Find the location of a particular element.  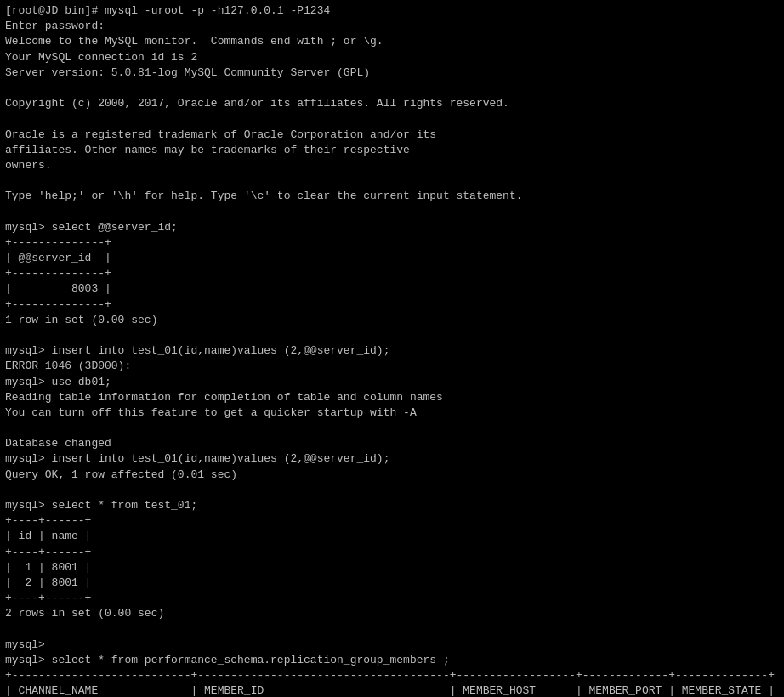

terminal-line: Type 'help;' or '\h' for help. Type '\c'… is located at coordinates (264, 196).